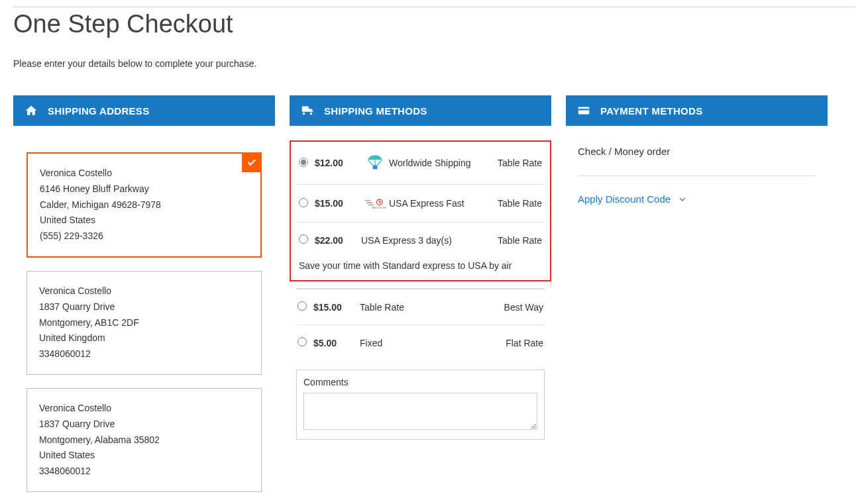 The width and height of the screenshot is (868, 504). Describe the element at coordinates (420, 405) in the screenshot. I see `comments-box: Comments` at that location.